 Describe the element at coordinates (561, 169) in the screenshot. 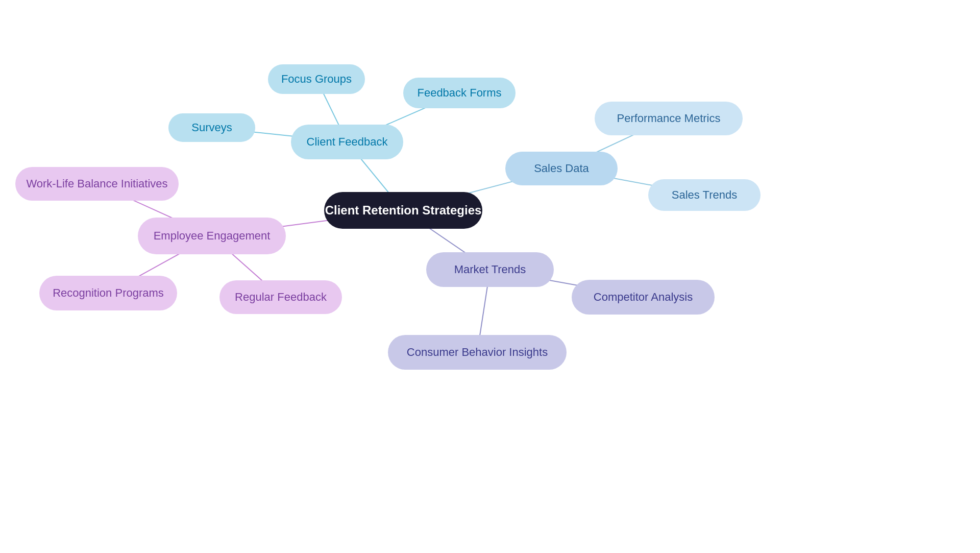

I see `sales-data-label: Sales Data` at that location.